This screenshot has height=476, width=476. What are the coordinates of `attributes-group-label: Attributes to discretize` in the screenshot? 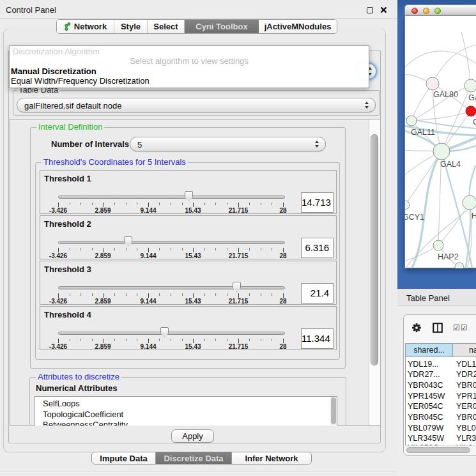 It's located at (79, 377).